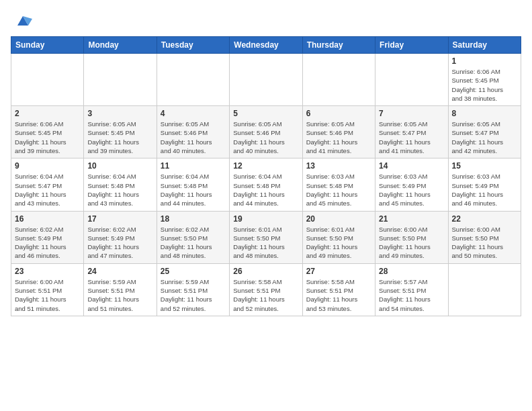  What do you see at coordinates (339, 295) in the screenshot?
I see `day-info: Sunrise: 5:58 AM Sunset: 5:51 PM Dayligh…` at bounding box center [339, 295].